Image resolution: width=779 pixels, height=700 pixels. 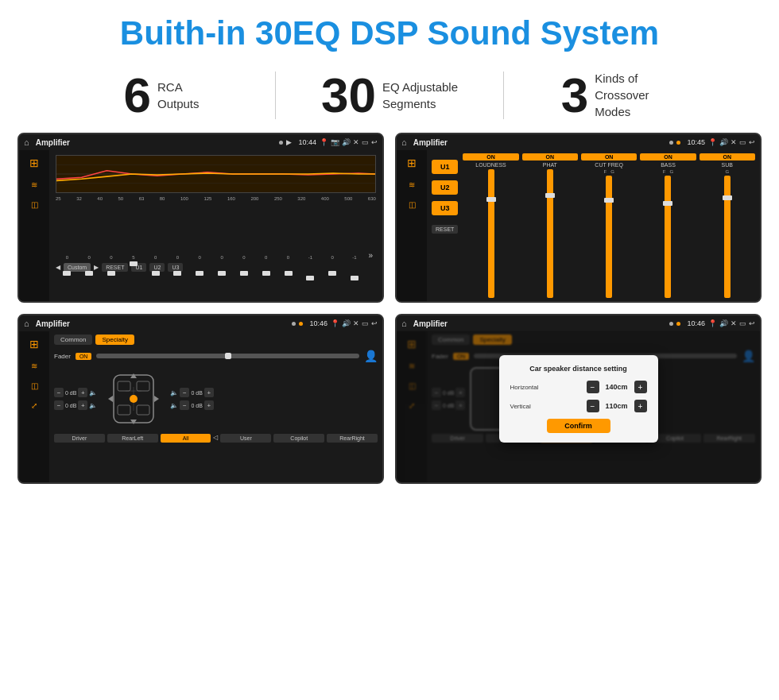 What do you see at coordinates (84, 356) in the screenshot?
I see `fader-on-btn: ON` at bounding box center [84, 356].